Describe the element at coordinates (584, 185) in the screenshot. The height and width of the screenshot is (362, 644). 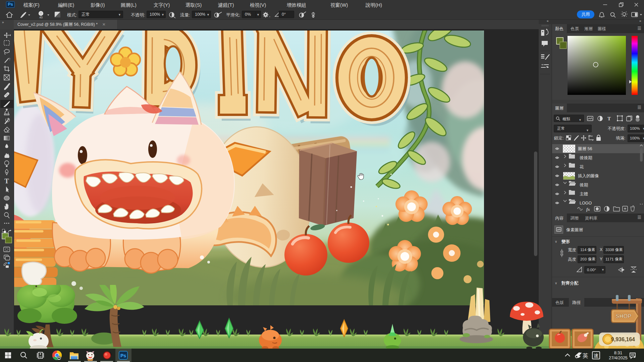
I see `svg-text: 後期` at that location.